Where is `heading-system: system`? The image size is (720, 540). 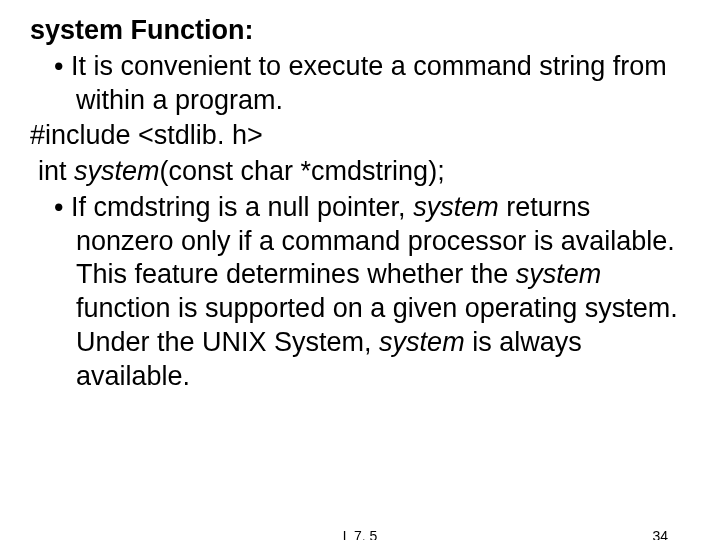 heading-system: system is located at coordinates (76, 30).